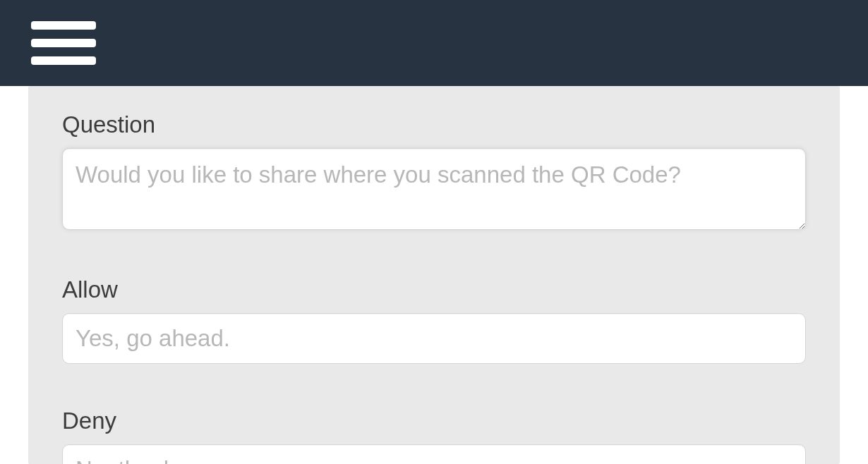 The image size is (868, 464). What do you see at coordinates (434, 436) in the screenshot?
I see `deny-field-group: Deny` at bounding box center [434, 436].